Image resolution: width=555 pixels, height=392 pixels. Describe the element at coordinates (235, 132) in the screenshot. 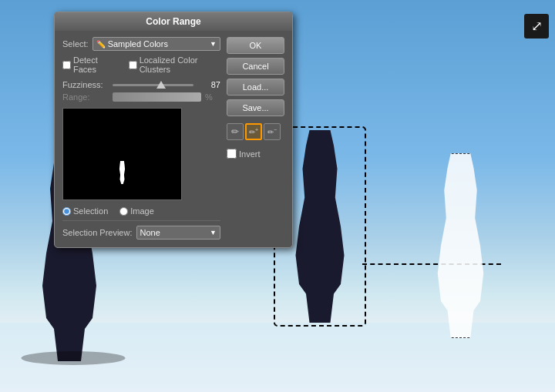

I see `eyedropper-icon: ✏` at that location.